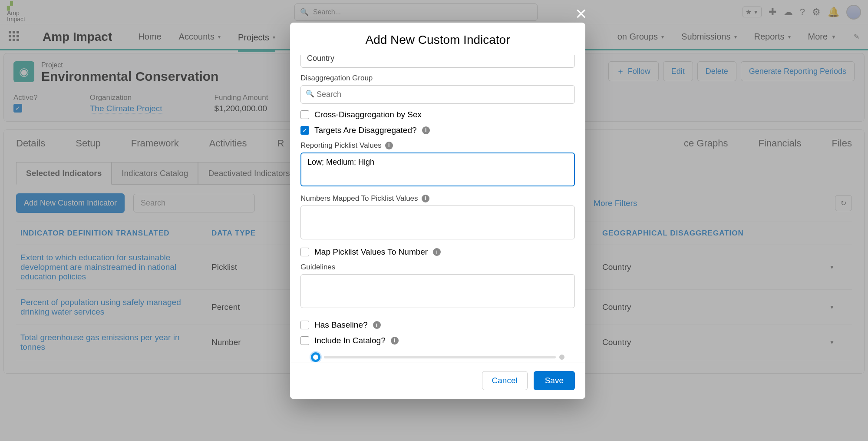 The image size is (868, 441). I want to click on reporting-picklist-label: Reporting Picklist Valuesi, so click(438, 146).